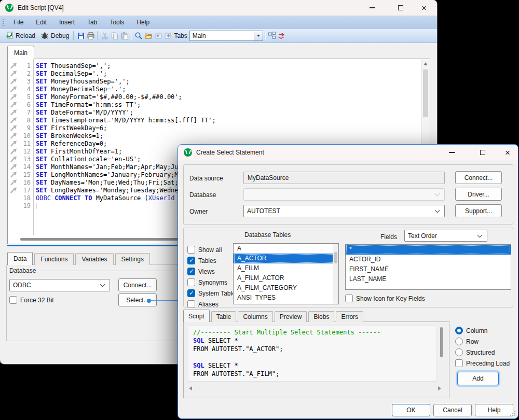  What do you see at coordinates (291, 316) in the screenshot?
I see `result-tab: Preview` at bounding box center [291, 316].